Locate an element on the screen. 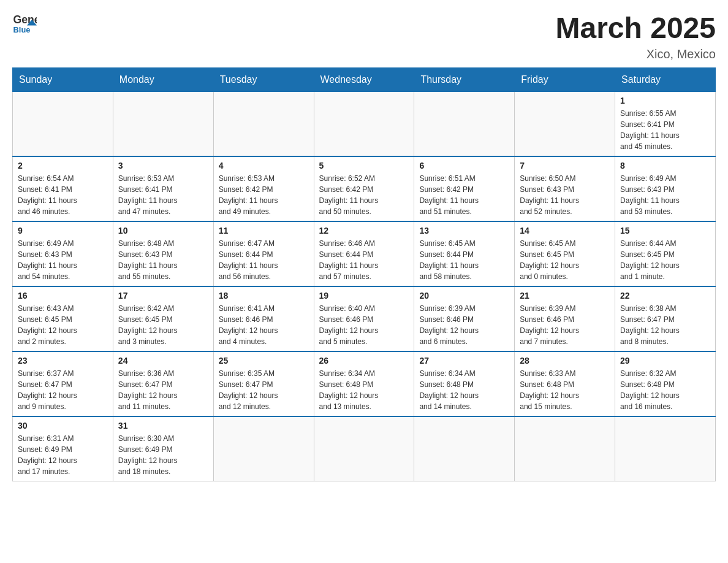 The image size is (728, 563). calendar-header-monday: Monday is located at coordinates (163, 80).